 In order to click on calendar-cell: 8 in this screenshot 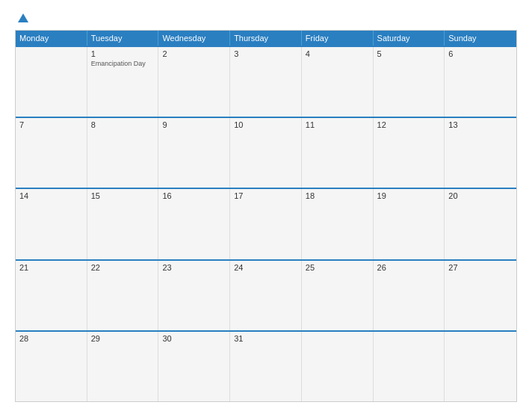, I will do `click(123, 152)`.